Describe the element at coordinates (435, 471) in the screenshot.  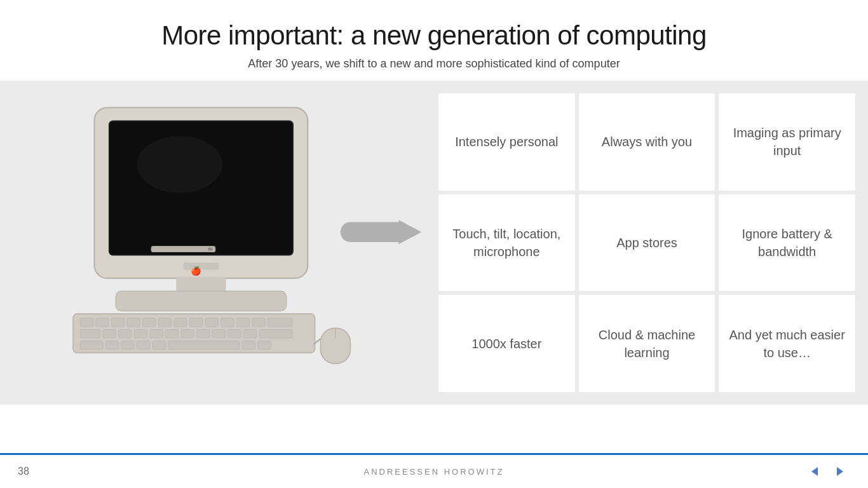
I see `company-name: ANDREESSEN HOROWITZ` at that location.